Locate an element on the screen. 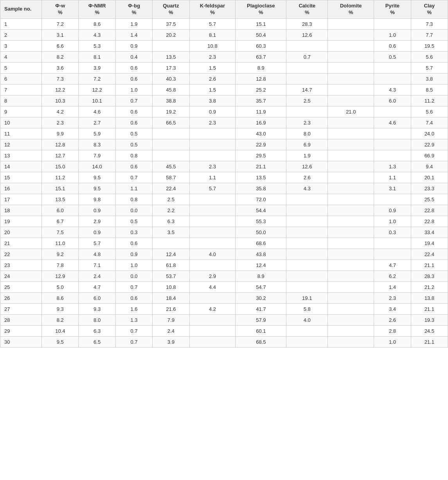 This screenshot has width=448, height=480. col-header-sample: Sample no. is located at coordinates (21, 9).